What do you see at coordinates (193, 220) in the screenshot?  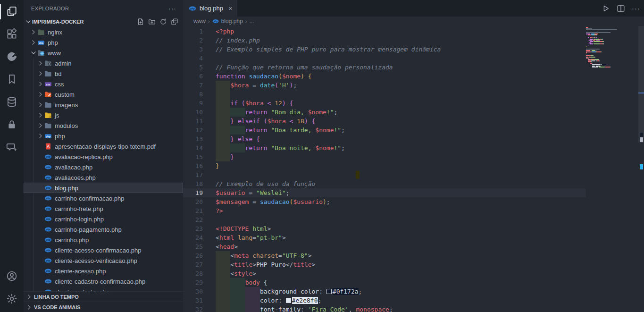 I see `line-number: 22` at bounding box center [193, 220].